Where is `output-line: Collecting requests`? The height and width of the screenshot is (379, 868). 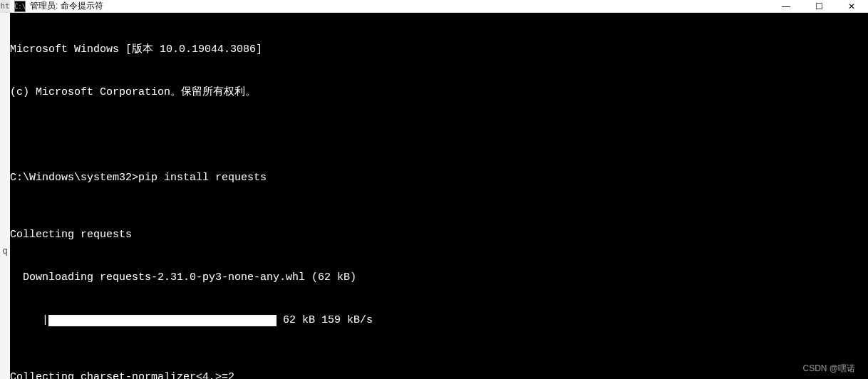
output-line: Collecting requests is located at coordinates (439, 235).